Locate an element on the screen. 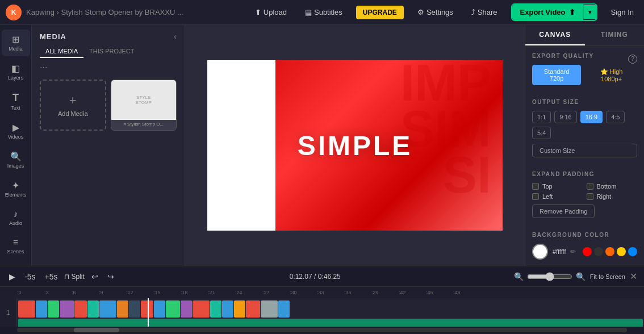 The image size is (644, 334). remove-padding-button: Remove Padding is located at coordinates (563, 211).